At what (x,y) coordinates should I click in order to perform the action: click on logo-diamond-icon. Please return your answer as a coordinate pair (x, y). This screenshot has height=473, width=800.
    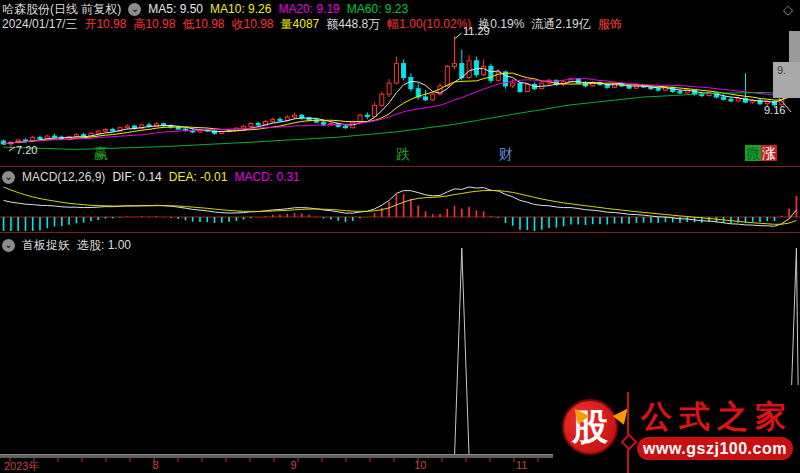
    Looking at the image, I should click on (630, 442).